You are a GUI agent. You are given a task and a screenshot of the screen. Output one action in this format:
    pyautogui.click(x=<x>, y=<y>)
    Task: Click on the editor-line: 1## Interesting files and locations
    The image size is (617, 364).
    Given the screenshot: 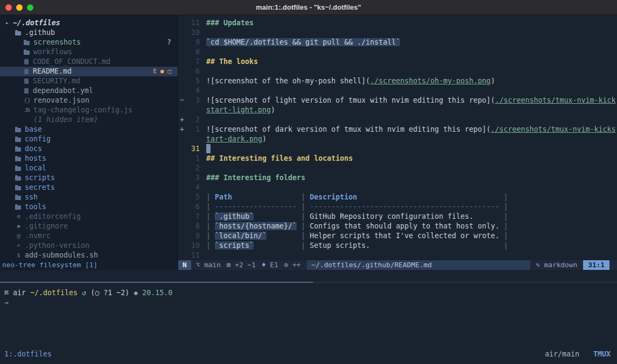 What is the action you would take?
    pyautogui.click(x=397, y=159)
    